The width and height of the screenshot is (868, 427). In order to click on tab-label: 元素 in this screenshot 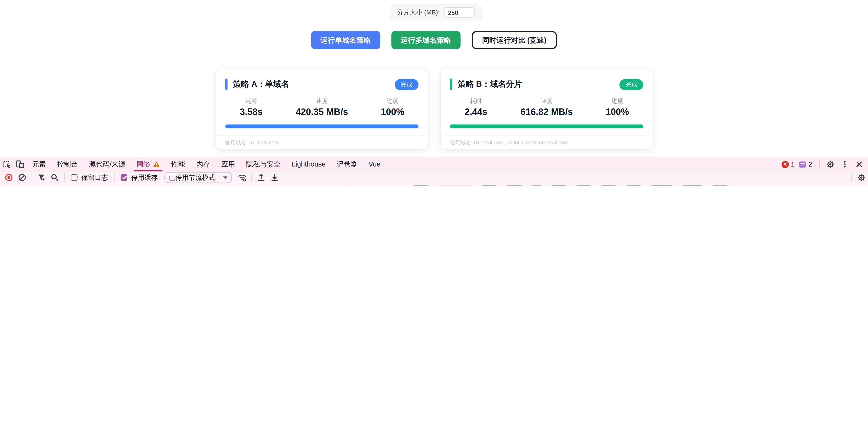, I will do `click(39, 164)`.